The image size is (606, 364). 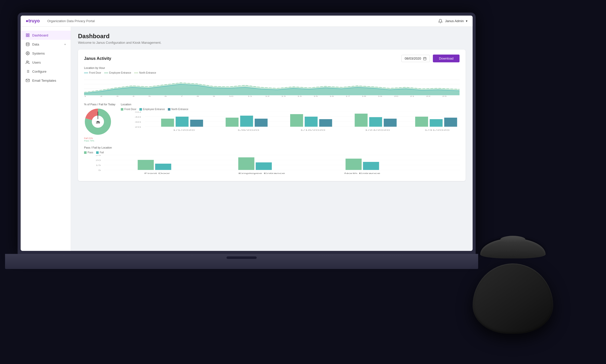 What do you see at coordinates (412, 97) in the screenshot?
I see `svg-text: 21` at bounding box center [412, 97].